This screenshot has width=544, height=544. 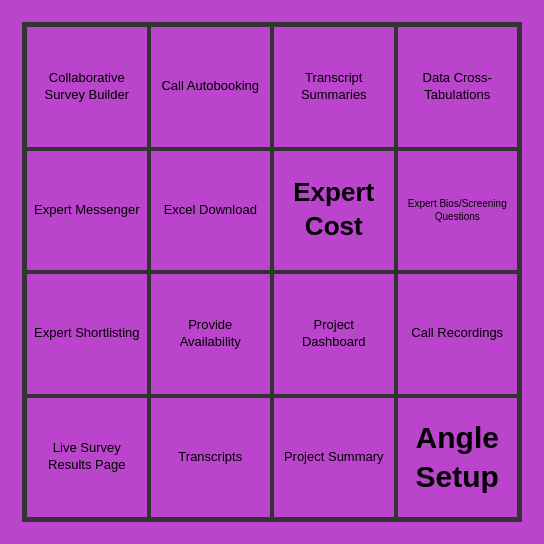 I want to click on expert-shortlisting: Expert Shortlisting, so click(x=87, y=334).